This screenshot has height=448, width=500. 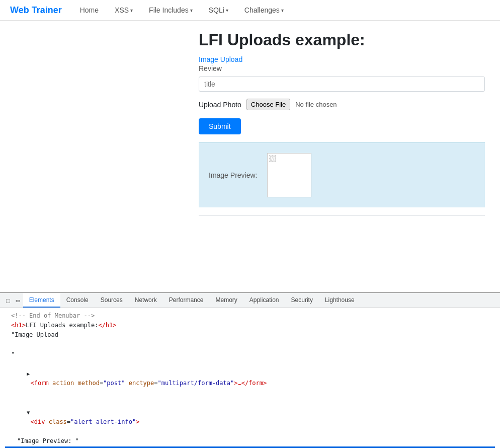 I want to click on choose-file-button: Choose File, so click(x=269, y=105).